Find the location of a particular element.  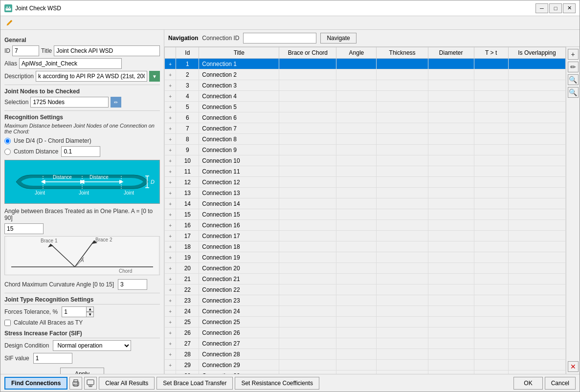

spinner-down: ▼ is located at coordinates (90, 315).